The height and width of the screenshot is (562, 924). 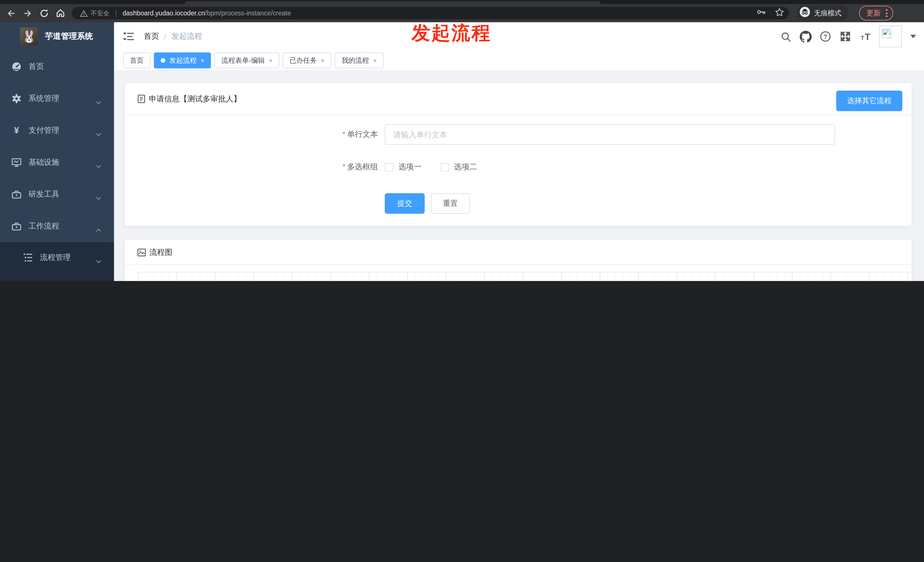 I want to click on avatar, so click(x=890, y=36).